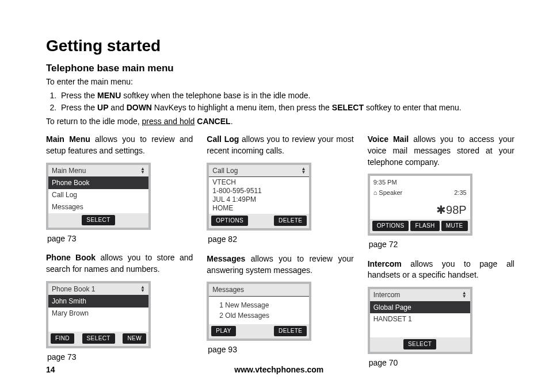 The width and height of the screenshot is (549, 392). What do you see at coordinates (420, 321) in the screenshot?
I see `screen-intercom: Intercom ▲▼ Global Page HANDSET 1 SELECT` at bounding box center [420, 321].